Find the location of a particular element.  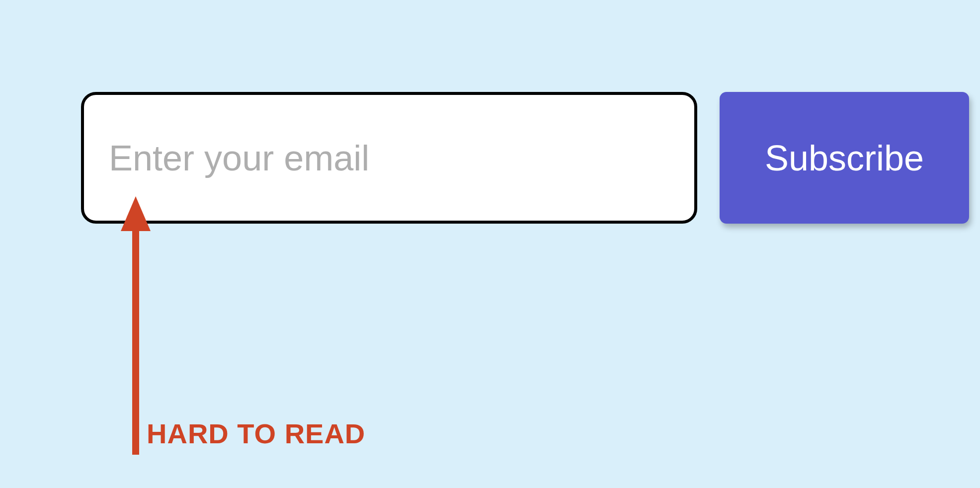

arrow-up-icon is located at coordinates (136, 325).